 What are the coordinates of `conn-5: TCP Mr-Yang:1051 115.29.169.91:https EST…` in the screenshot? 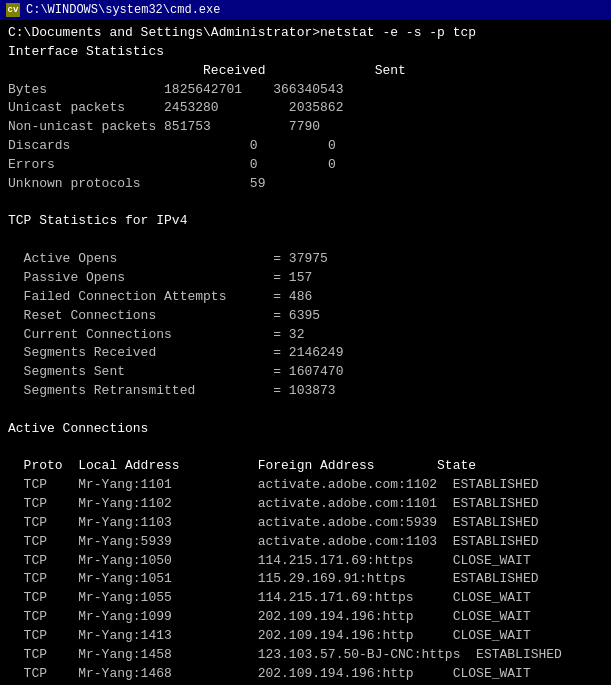 It's located at (306, 580).